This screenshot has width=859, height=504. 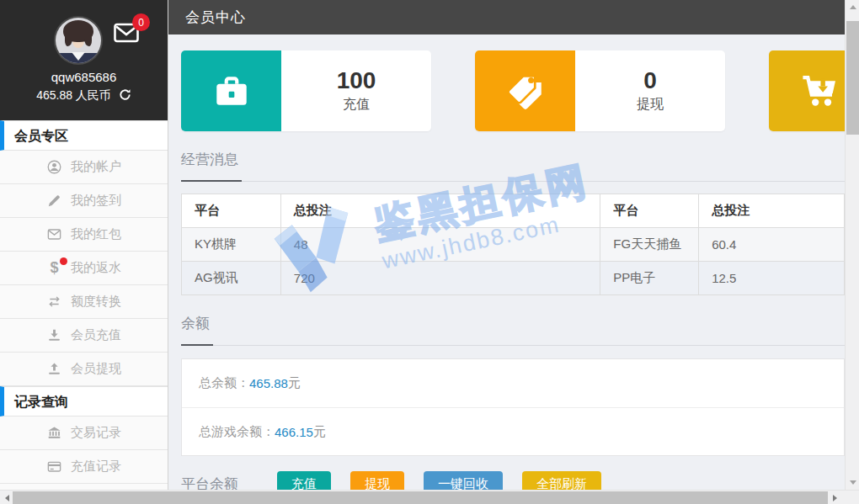 I want to click on one-key-recycle-button: 一键回收, so click(x=463, y=480).